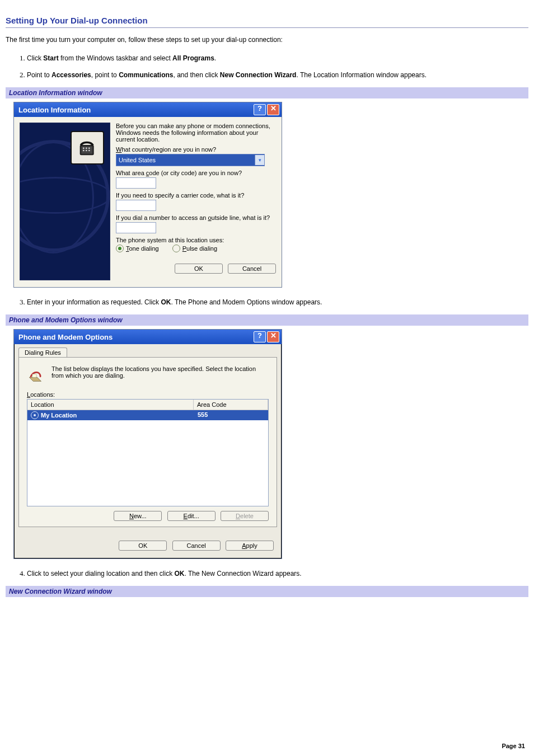 The image size is (534, 756). Describe the element at coordinates (278, 302) in the screenshot. I see `step-3: Enter in your information as requested. …` at that location.